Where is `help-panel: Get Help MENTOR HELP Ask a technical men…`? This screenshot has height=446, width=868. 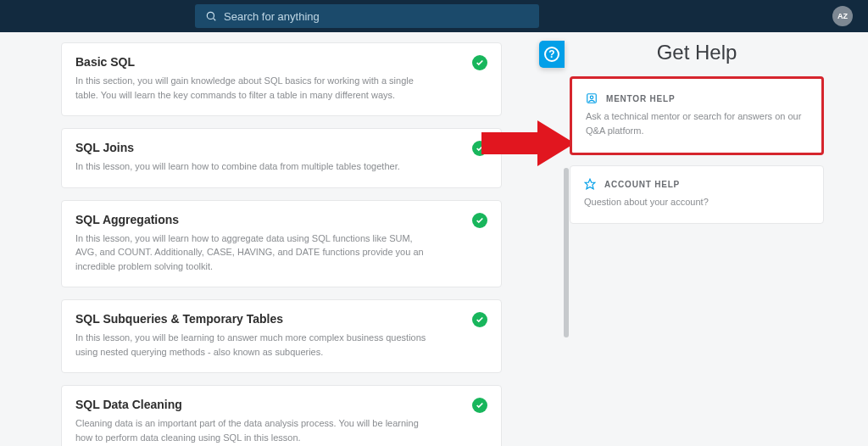
help-panel: Get Help MENTOR HELP Ask a technical men… is located at coordinates (697, 133).